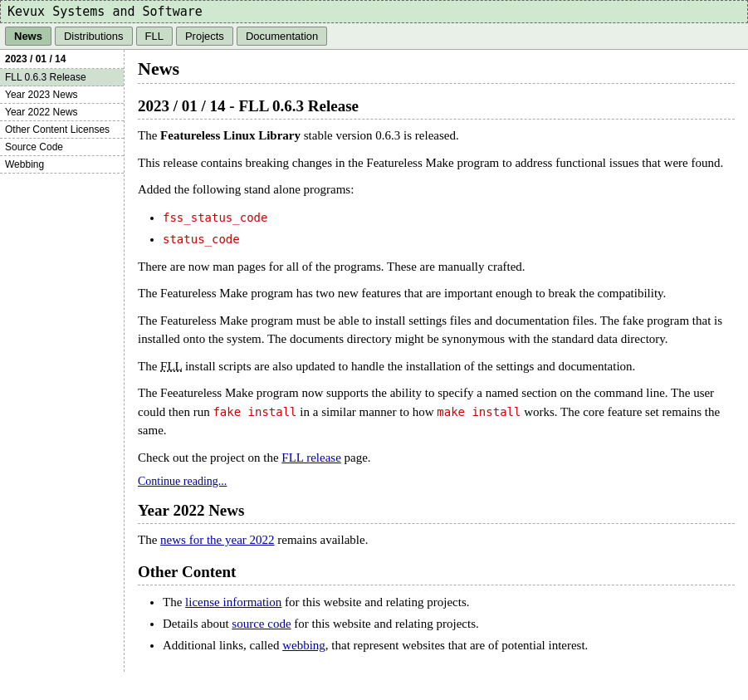  Describe the element at coordinates (233, 602) in the screenshot. I see `license-information-link: license information` at that location.